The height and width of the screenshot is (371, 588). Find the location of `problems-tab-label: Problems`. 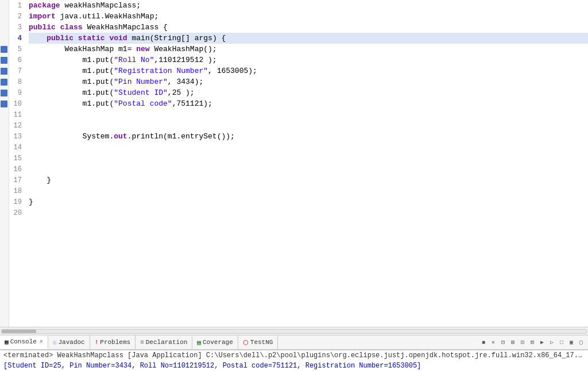

problems-tab-label: Problems is located at coordinates (115, 342).